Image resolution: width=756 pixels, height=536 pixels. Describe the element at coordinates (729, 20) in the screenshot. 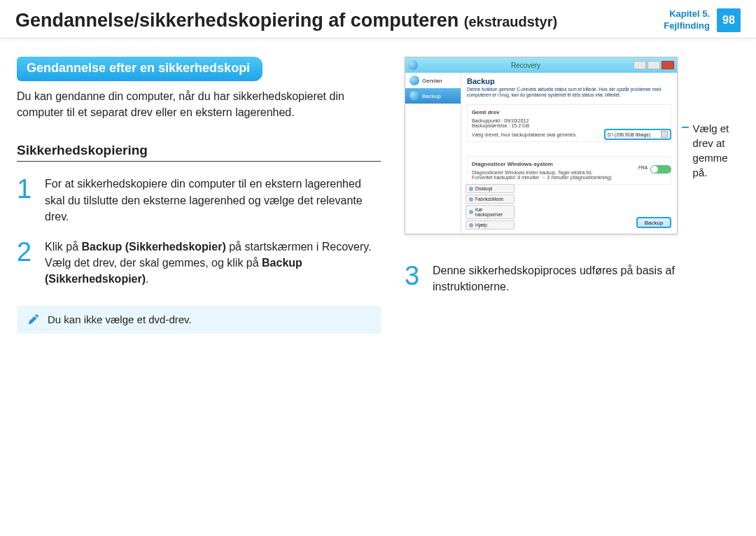

I see `page-number: 98` at that location.